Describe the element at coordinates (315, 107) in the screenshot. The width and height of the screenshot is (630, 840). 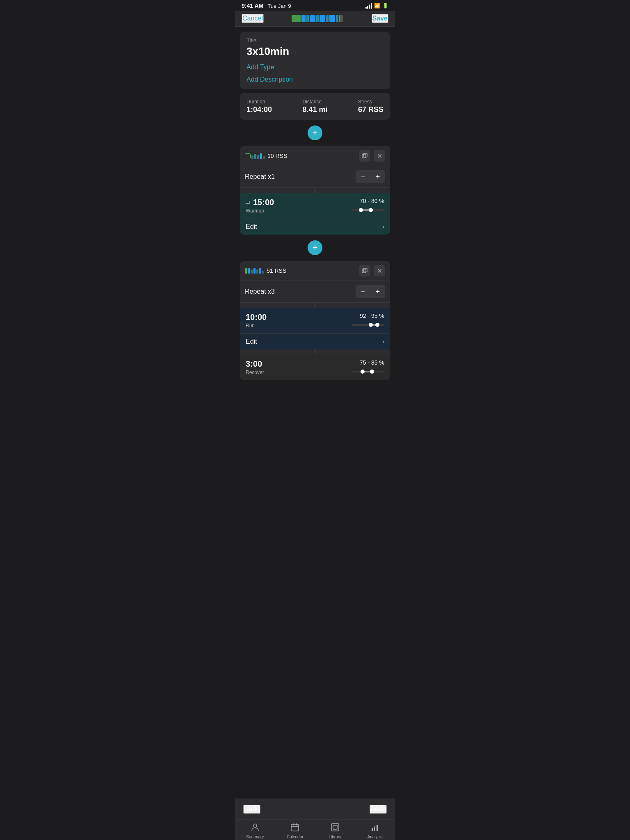
I see `stats-card: Duration 1:04:00 Distance 8.41 mi Stress…` at that location.